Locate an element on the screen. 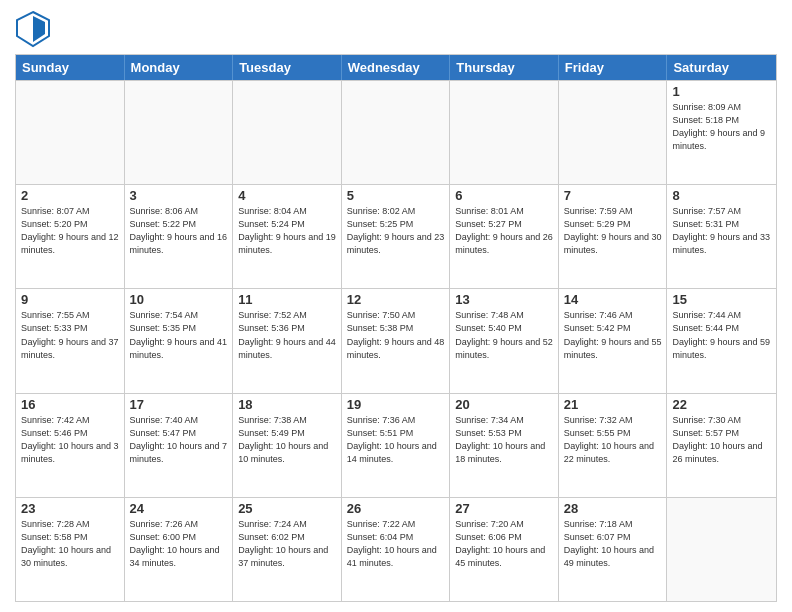 The width and height of the screenshot is (792, 612). calendar-cell: 12Sunrise: 7:50 AM Sunset: 5:38 PM Dayli… is located at coordinates (396, 340).